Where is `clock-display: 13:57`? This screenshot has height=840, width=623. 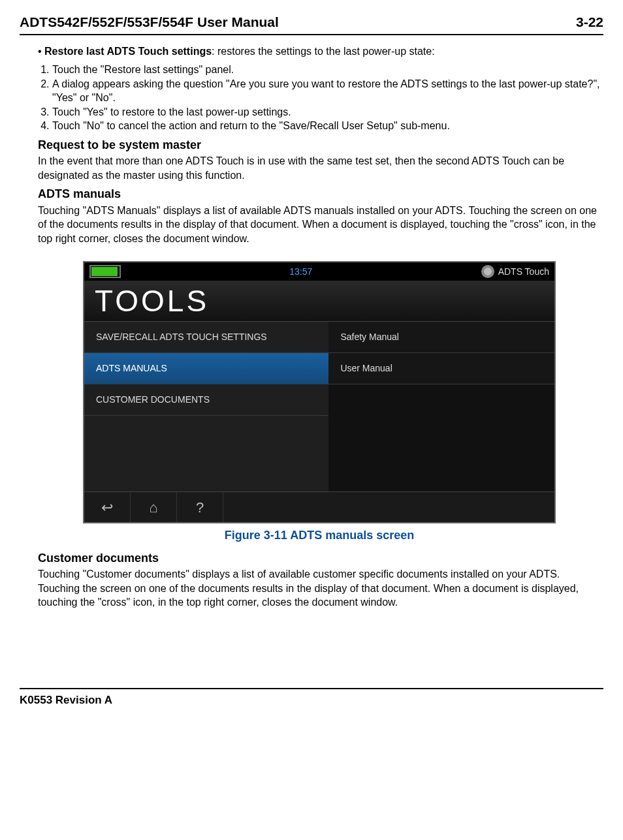
clock-display: 13:57 is located at coordinates (300, 272).